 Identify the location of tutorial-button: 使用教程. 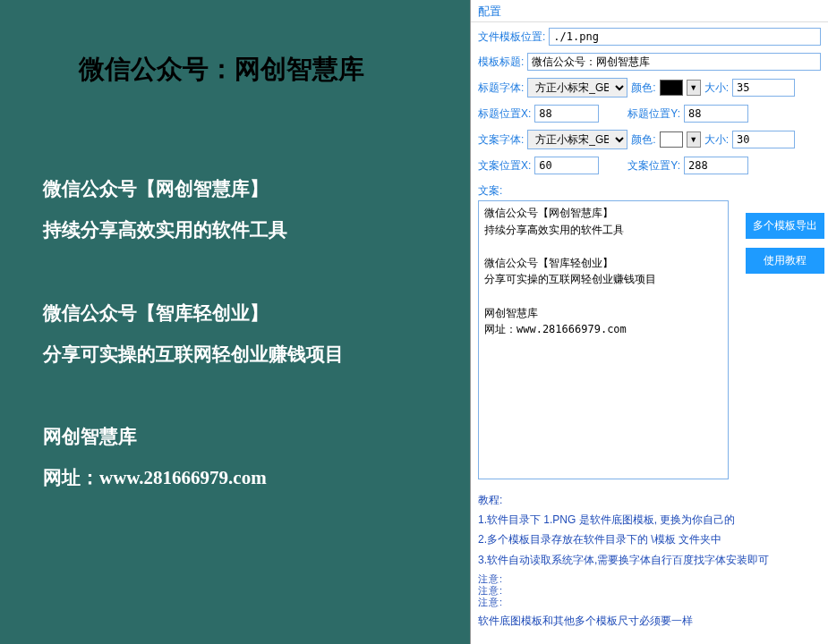
(785, 261).